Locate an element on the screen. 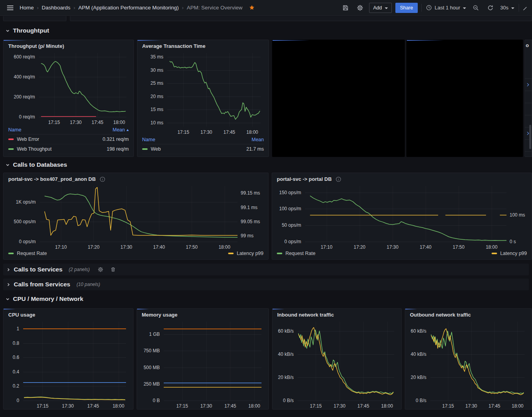  favorite-star-icon is located at coordinates (252, 8).